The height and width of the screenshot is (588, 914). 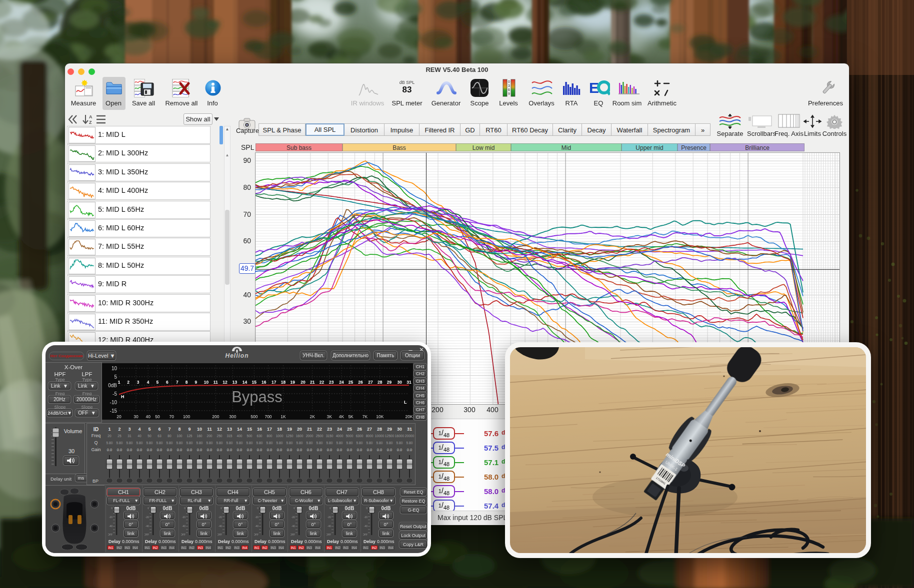 What do you see at coordinates (292, 382) in the screenshot?
I see `svg-text: 19` at bounding box center [292, 382].